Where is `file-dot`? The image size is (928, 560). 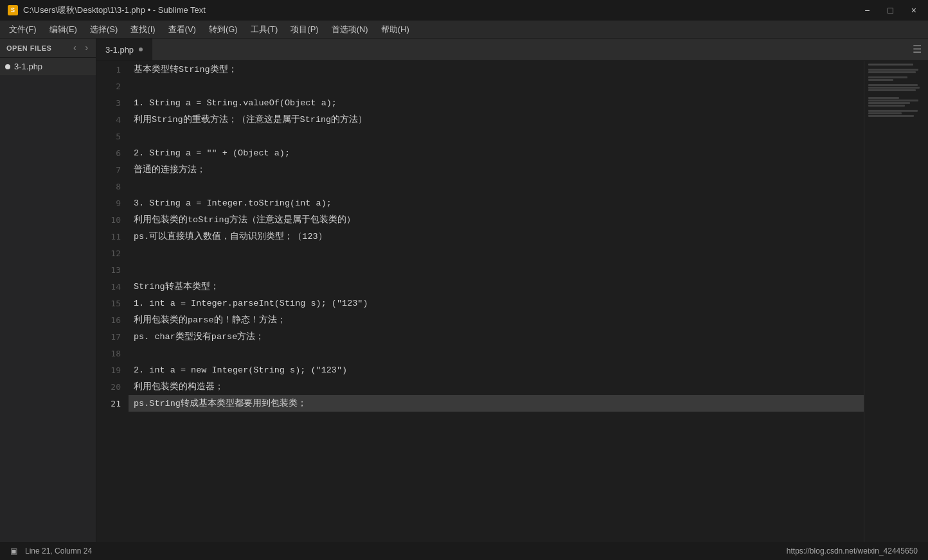 file-dot is located at coordinates (8, 67).